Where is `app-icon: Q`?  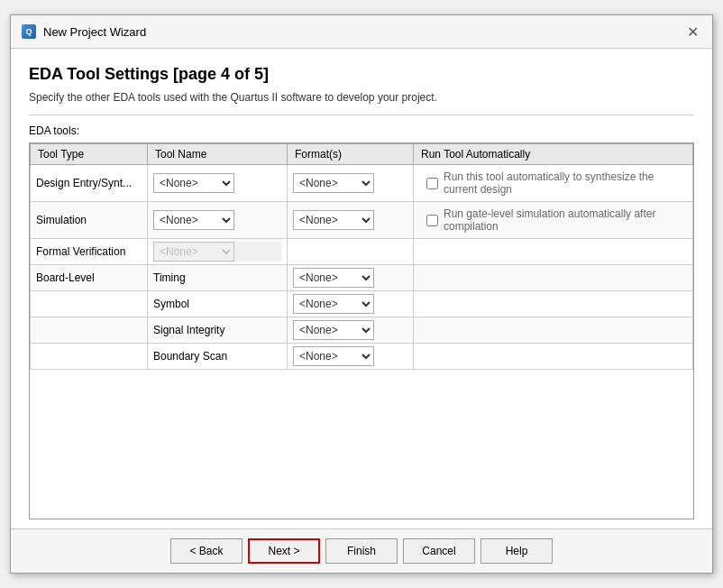
app-icon: Q is located at coordinates (29, 32).